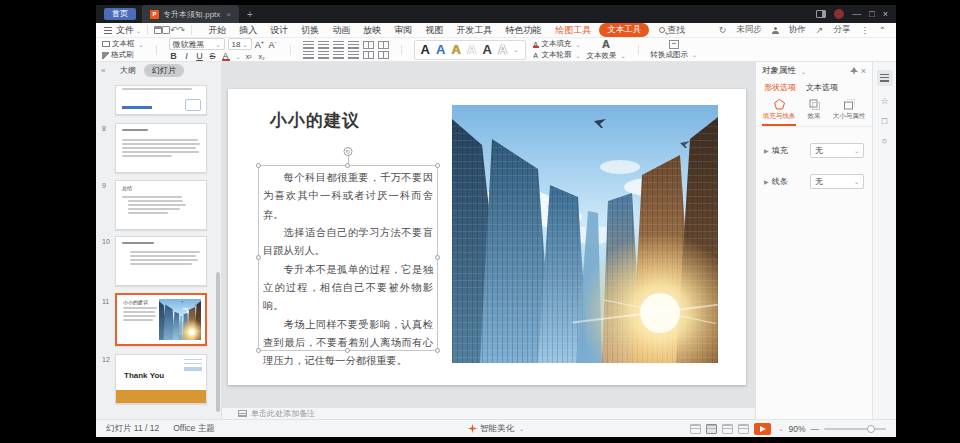  What do you see at coordinates (123, 56) in the screenshot?
I see `format-painter-button: 格式刷` at bounding box center [123, 56].